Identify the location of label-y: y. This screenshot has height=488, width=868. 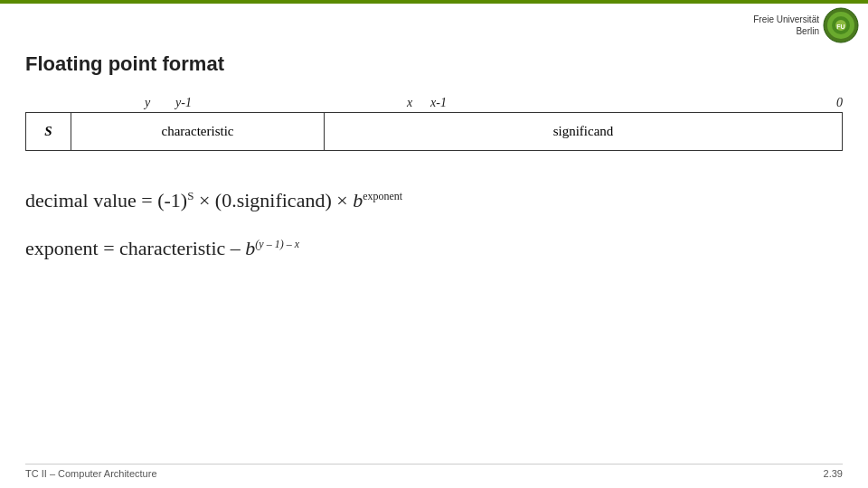
(147, 103).